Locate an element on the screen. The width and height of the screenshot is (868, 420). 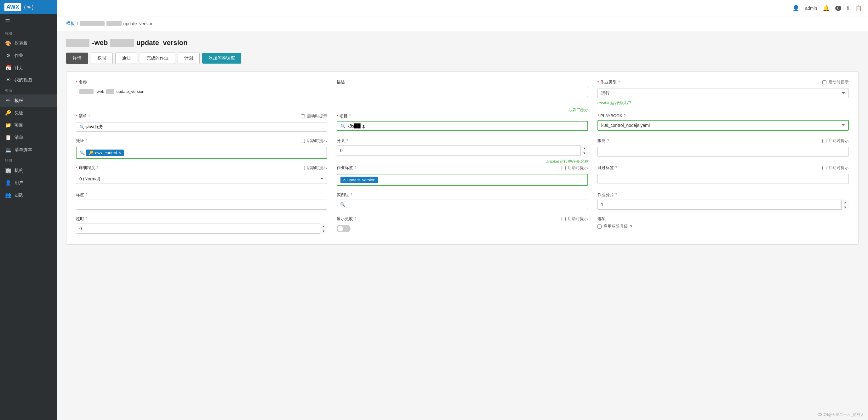
project-input is located at coordinates (466, 126).